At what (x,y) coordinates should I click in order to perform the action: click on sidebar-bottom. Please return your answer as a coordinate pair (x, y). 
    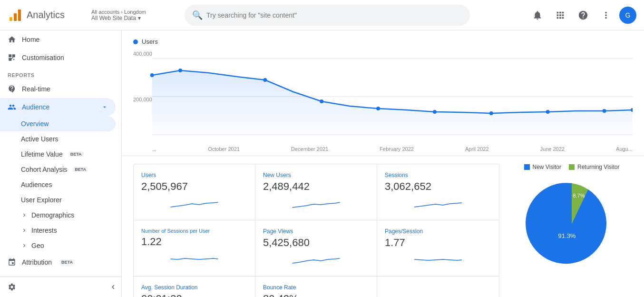
    Looking at the image, I should click on (61, 287).